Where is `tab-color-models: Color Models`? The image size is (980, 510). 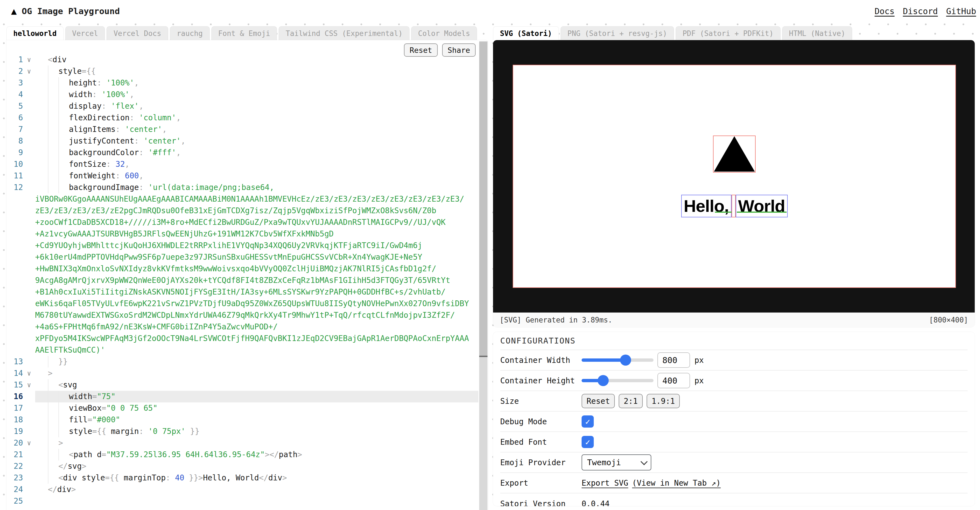 tab-color-models: Color Models is located at coordinates (444, 33).